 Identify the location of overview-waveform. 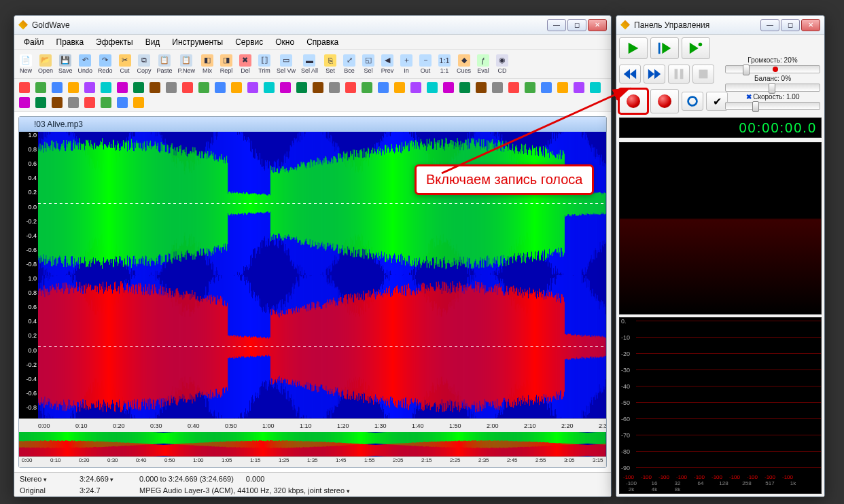
(313, 444).